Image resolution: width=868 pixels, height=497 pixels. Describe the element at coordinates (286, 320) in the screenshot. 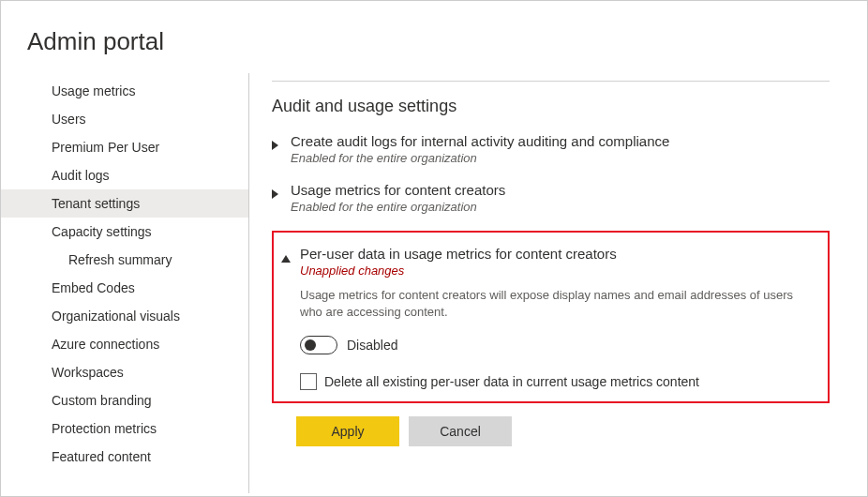

I see `chevron-down-icon` at that location.